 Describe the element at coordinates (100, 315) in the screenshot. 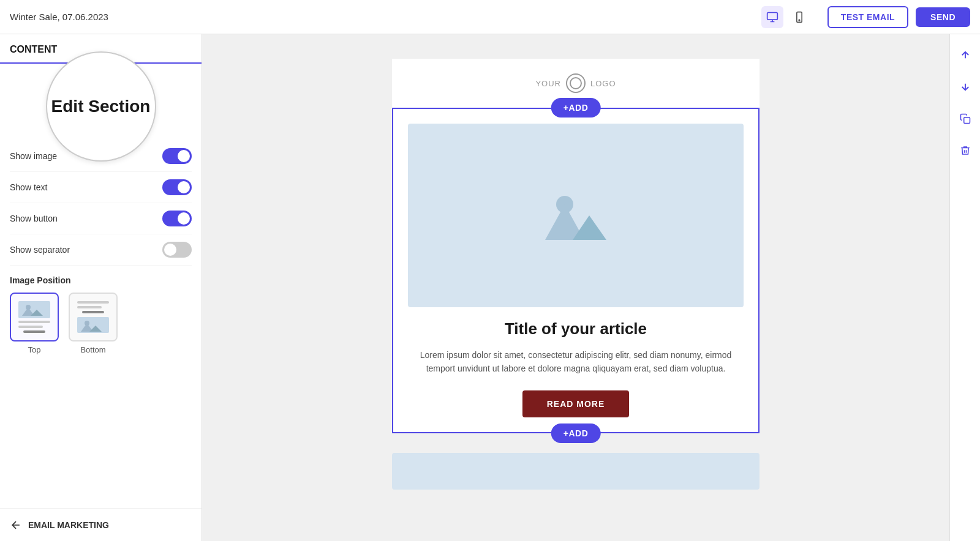

I see `image-position-section: Image Position` at that location.